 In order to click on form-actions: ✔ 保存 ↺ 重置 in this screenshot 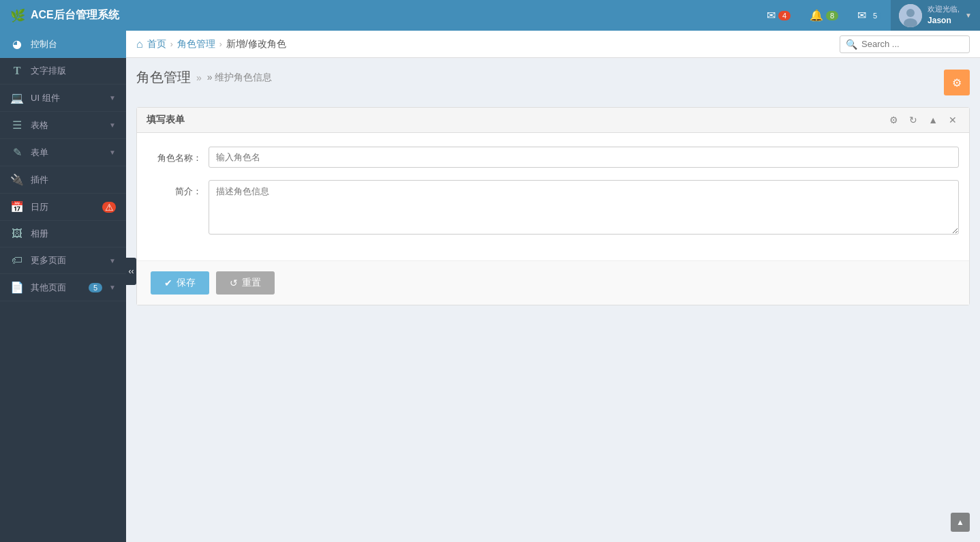, I will do `click(553, 282)`.